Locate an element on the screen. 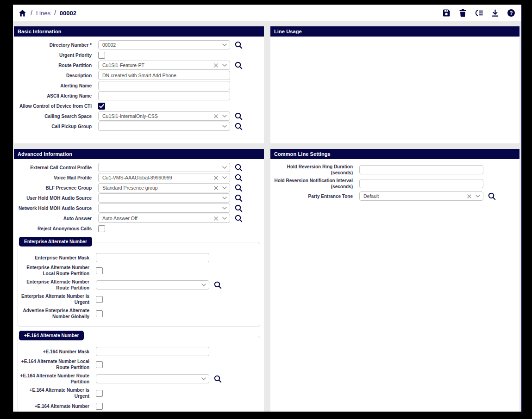 This screenshot has height=419, width=532. breadcrumb: / Lines / 00002 is located at coordinates (47, 13).